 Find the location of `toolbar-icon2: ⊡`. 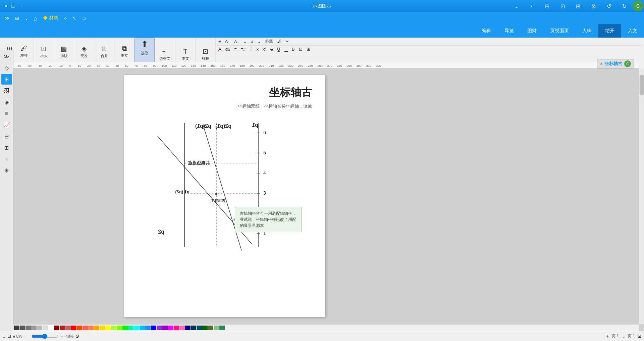

toolbar-icon2: ⊡ is located at coordinates (562, 6).